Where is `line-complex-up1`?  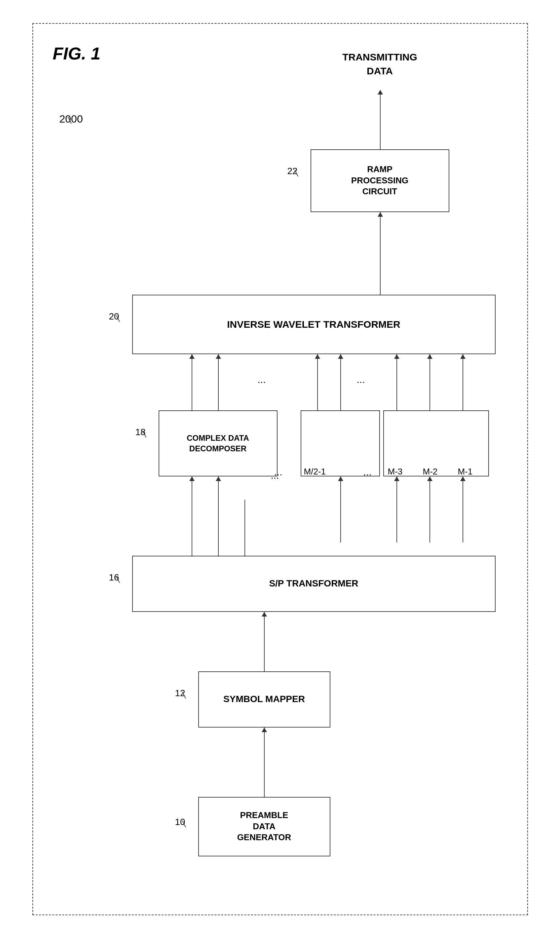 line-complex-up1 is located at coordinates (218, 383).